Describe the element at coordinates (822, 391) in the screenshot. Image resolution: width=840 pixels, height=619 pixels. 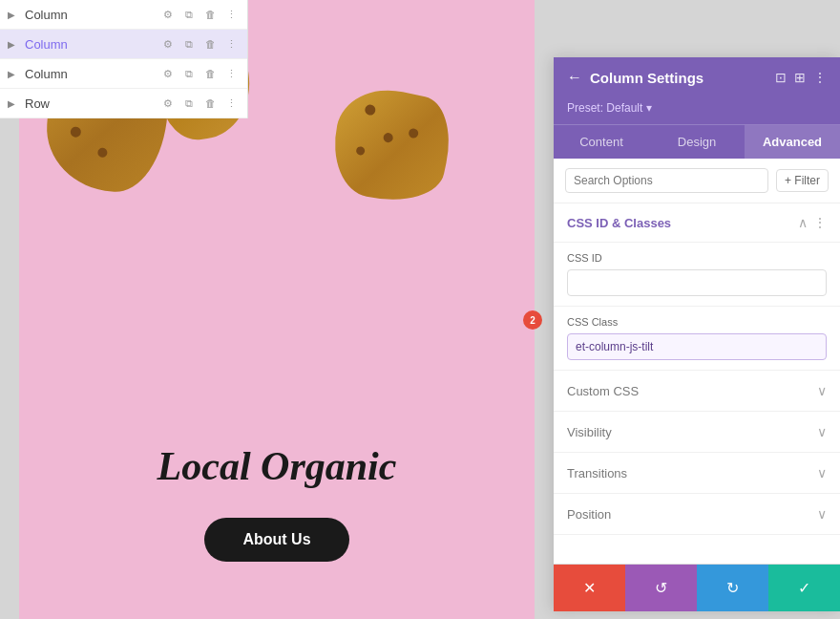
I see `custom-css-chevron: ∨` at that location.